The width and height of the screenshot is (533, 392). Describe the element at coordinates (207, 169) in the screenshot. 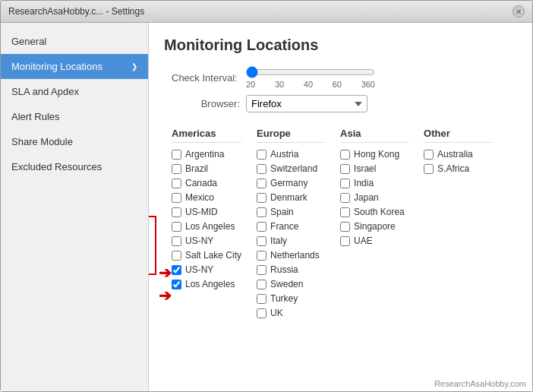

I see `list-item: Brazil` at that location.